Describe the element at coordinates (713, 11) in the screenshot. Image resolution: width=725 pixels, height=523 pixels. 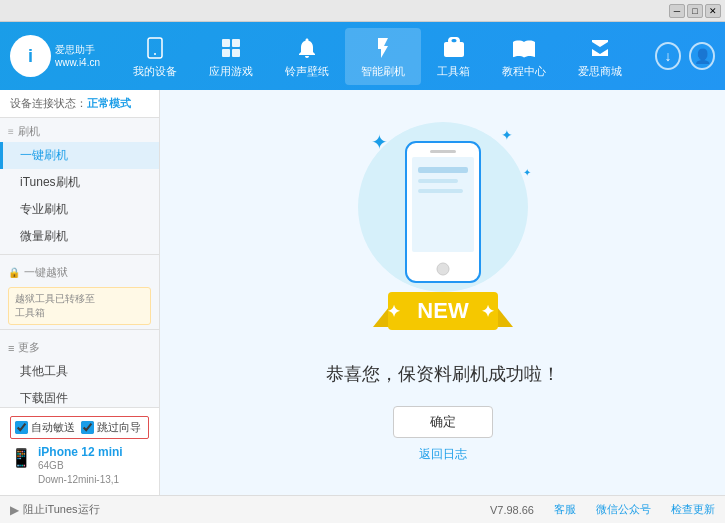
I see `close-button: ✕` at that location.